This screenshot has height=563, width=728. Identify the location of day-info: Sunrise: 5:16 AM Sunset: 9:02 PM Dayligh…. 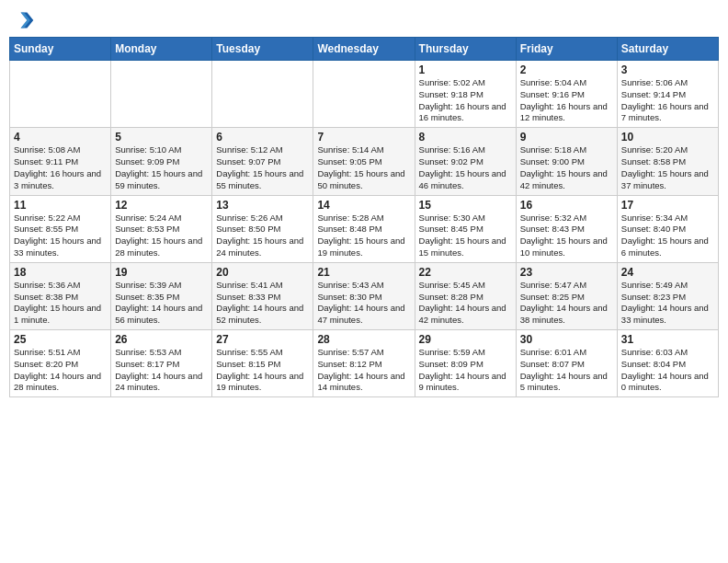
(465, 167).